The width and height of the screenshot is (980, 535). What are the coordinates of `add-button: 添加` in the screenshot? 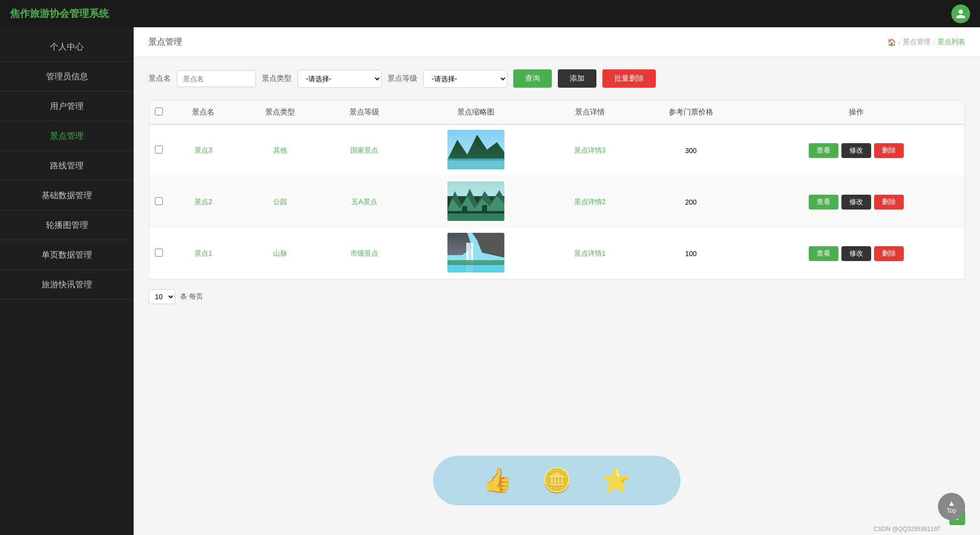 It's located at (577, 78).